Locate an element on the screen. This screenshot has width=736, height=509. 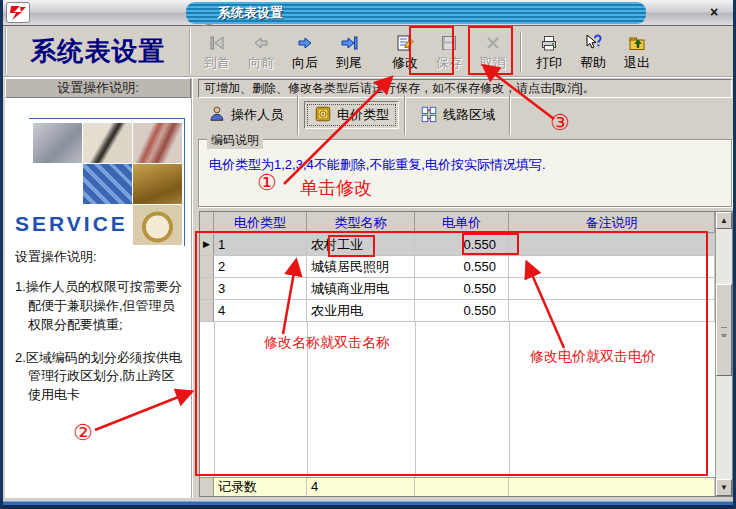
help-button: 帮助 is located at coordinates (593, 52).